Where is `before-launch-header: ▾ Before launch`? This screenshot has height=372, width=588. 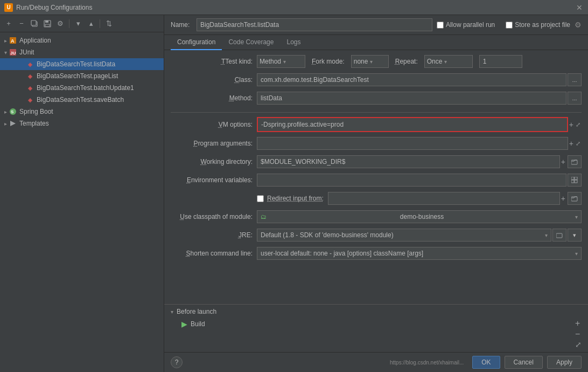
before-launch-header: ▾ Before launch is located at coordinates (376, 312).